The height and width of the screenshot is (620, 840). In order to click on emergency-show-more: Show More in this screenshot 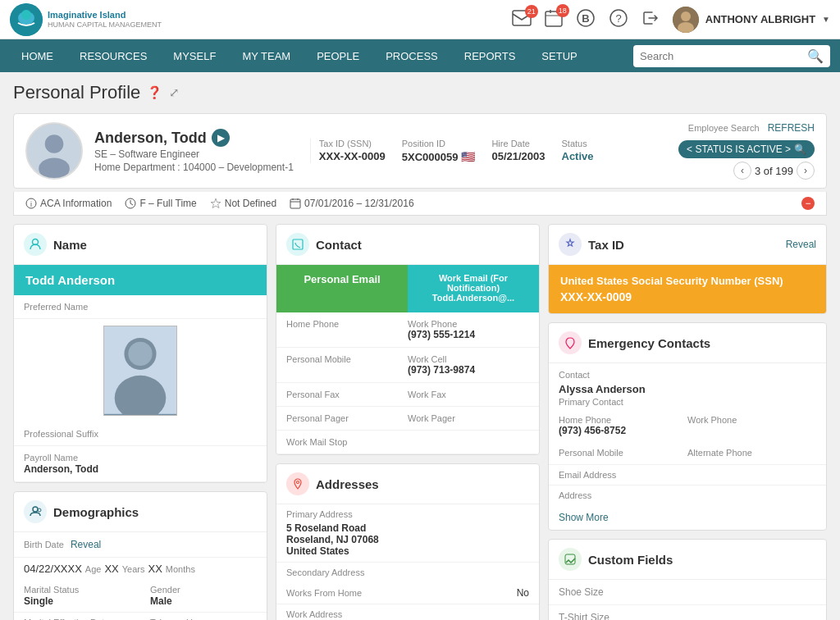, I will do `click(687, 517)`.